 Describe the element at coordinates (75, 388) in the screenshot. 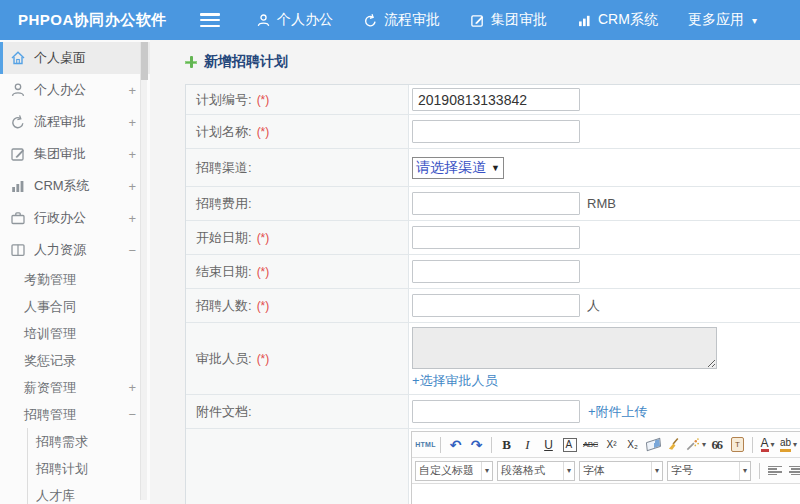

I see `sidebar-item-salary: 薪资管理+` at that location.